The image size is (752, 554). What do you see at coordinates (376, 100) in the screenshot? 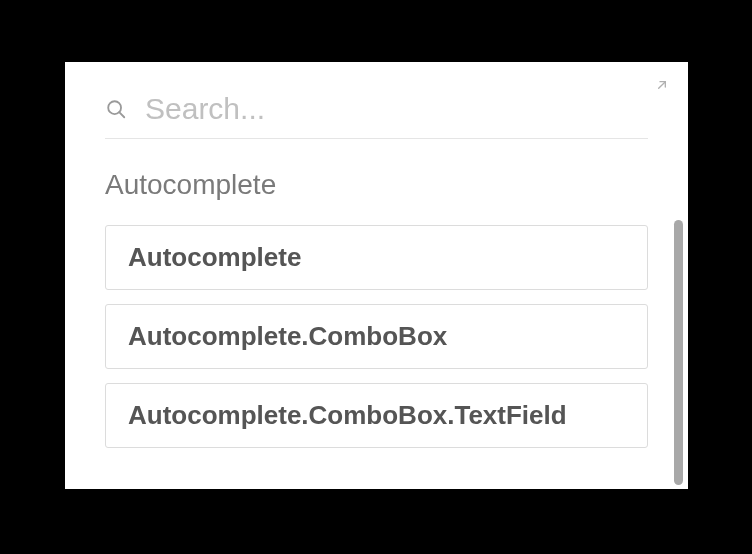
I see `search-row` at bounding box center [376, 100].